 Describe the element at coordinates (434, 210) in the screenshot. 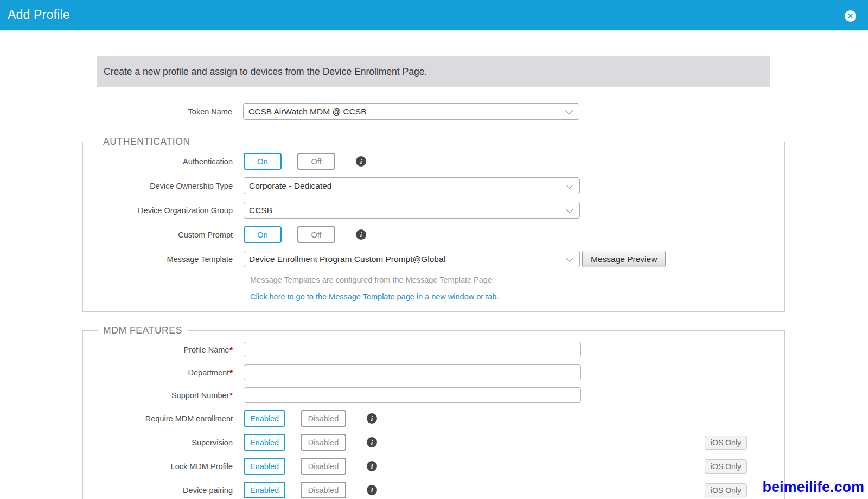

I see `device-organization-group-row: Device Organization Group CCSB` at that location.